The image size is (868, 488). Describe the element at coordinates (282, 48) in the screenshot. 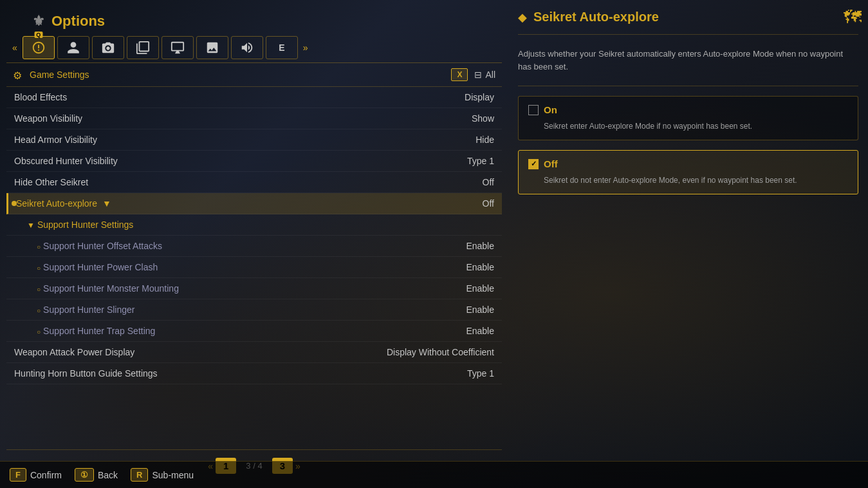

I see `tab-e: E` at that location.